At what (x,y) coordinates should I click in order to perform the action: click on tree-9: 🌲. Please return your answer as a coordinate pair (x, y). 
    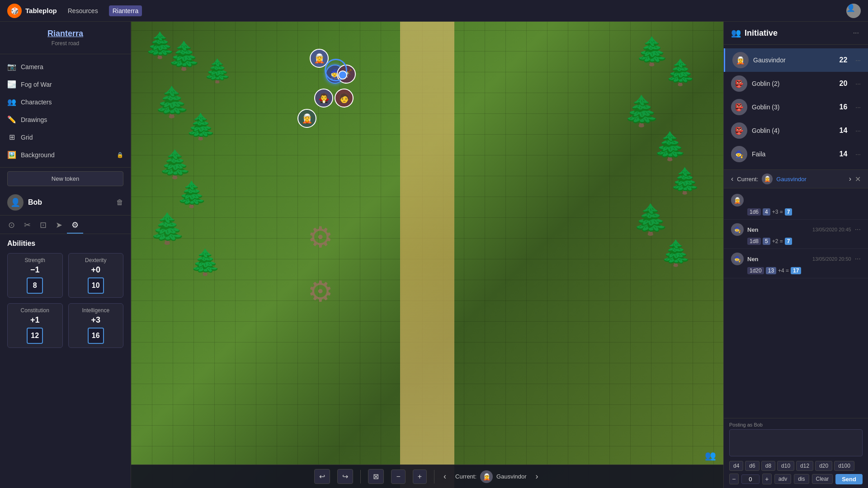
    Looking at the image, I should click on (205, 262).